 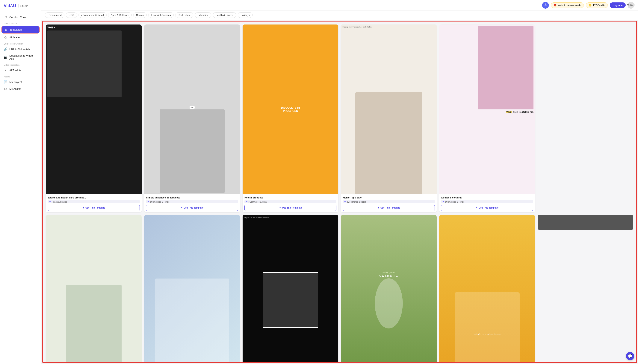 I want to click on project-icon: 📄, so click(x=6, y=82).